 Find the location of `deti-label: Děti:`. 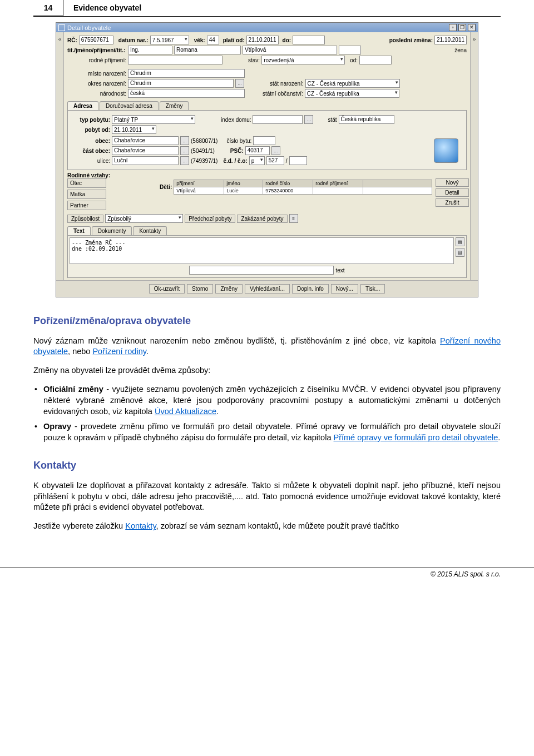

deti-label: Děti: is located at coordinates (166, 187).